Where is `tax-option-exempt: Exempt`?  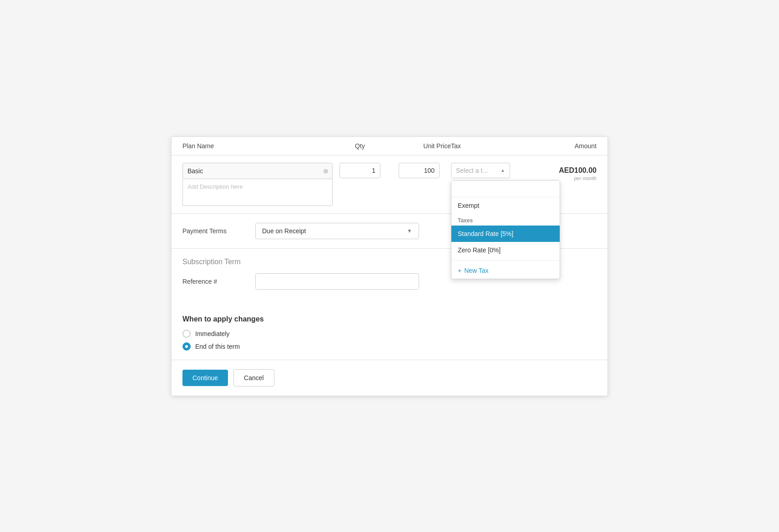 tax-option-exempt: Exempt is located at coordinates (506, 206).